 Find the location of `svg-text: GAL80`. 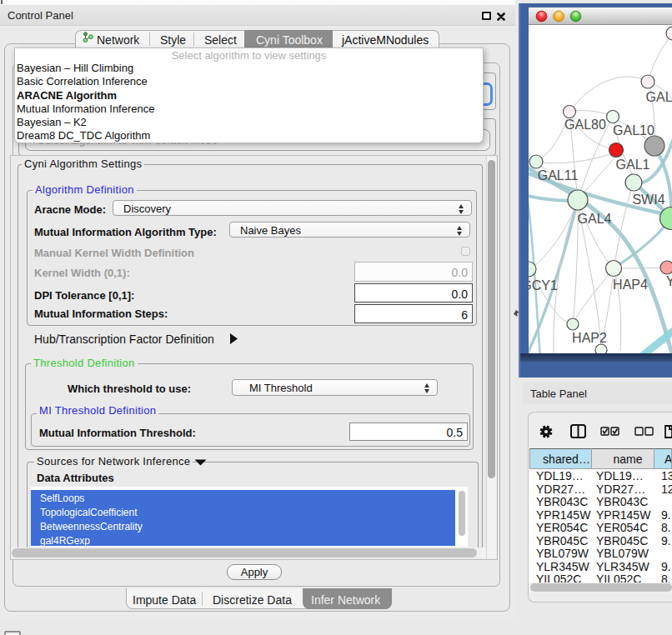

svg-text: GAL80 is located at coordinates (585, 125).